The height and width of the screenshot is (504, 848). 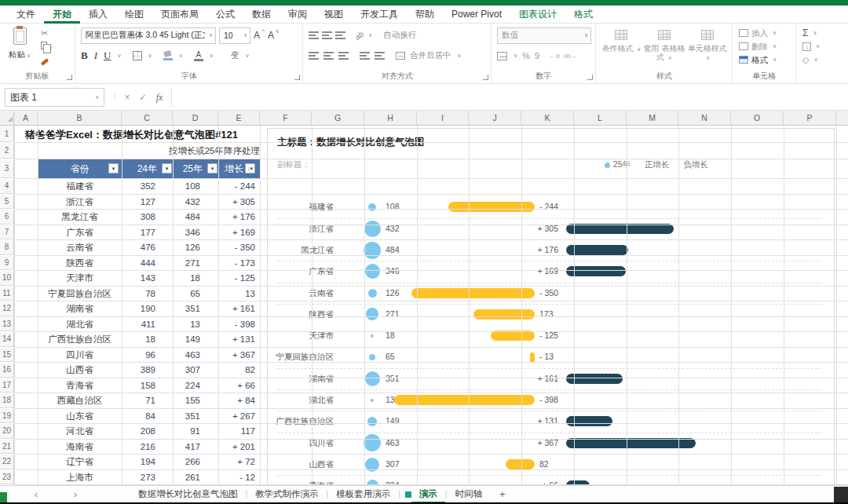 I want to click on cell-24year: 444, so click(x=138, y=264).